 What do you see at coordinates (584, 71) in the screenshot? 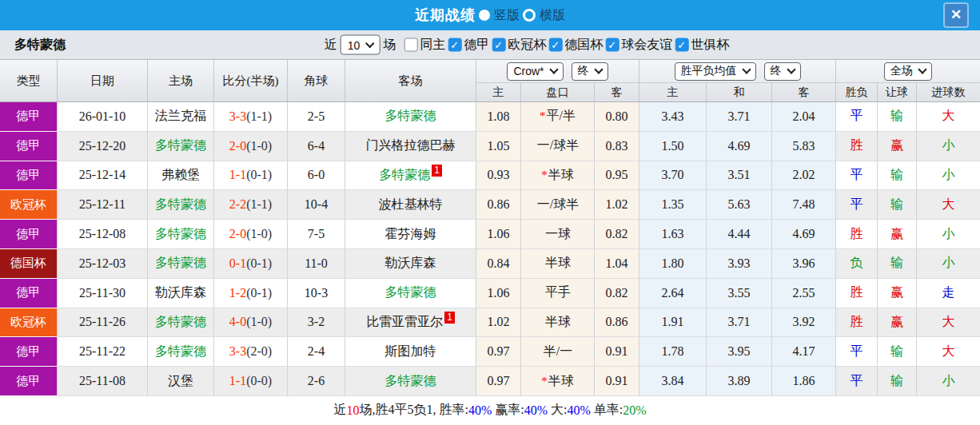
I see `odds-time-value-1: 终` at bounding box center [584, 71].